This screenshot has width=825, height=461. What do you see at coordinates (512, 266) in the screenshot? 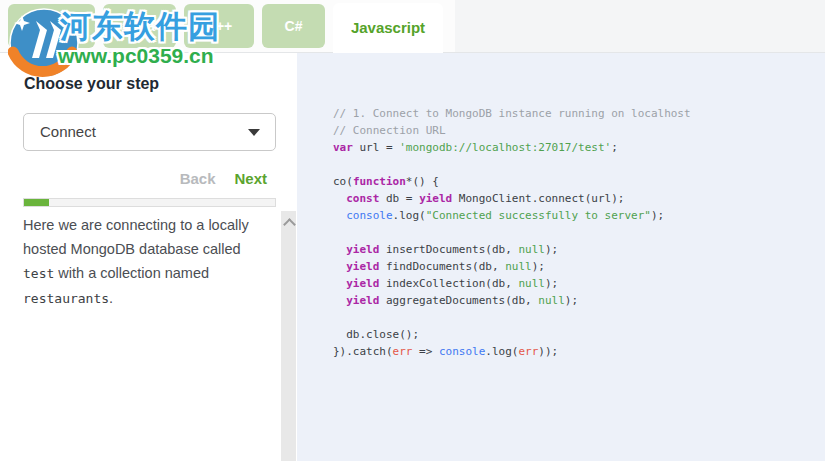
I see `code-line: yield findDocuments(db, null);` at bounding box center [512, 266].